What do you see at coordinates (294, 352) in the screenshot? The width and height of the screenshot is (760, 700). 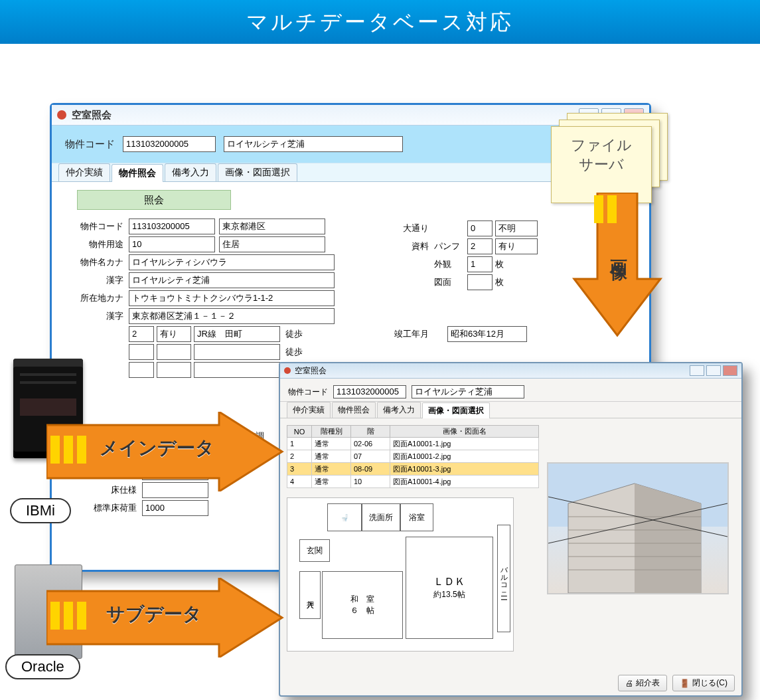 I see `lbl-walk2: 徒歩` at bounding box center [294, 352].